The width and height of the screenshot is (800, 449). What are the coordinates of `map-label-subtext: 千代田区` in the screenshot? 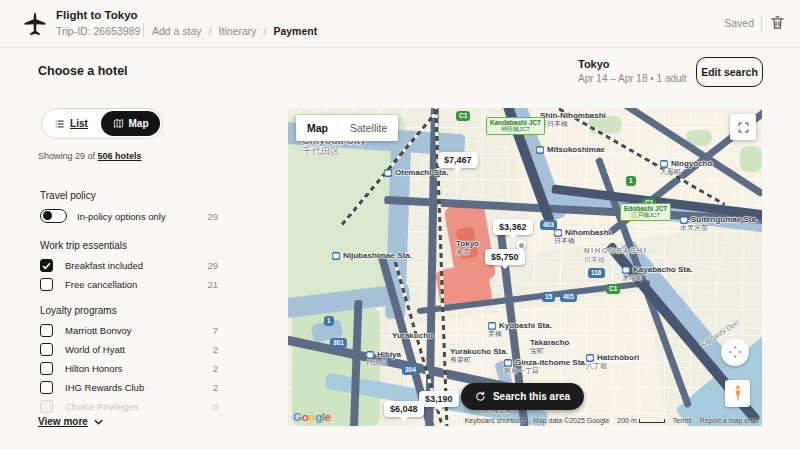 It's located at (334, 152).